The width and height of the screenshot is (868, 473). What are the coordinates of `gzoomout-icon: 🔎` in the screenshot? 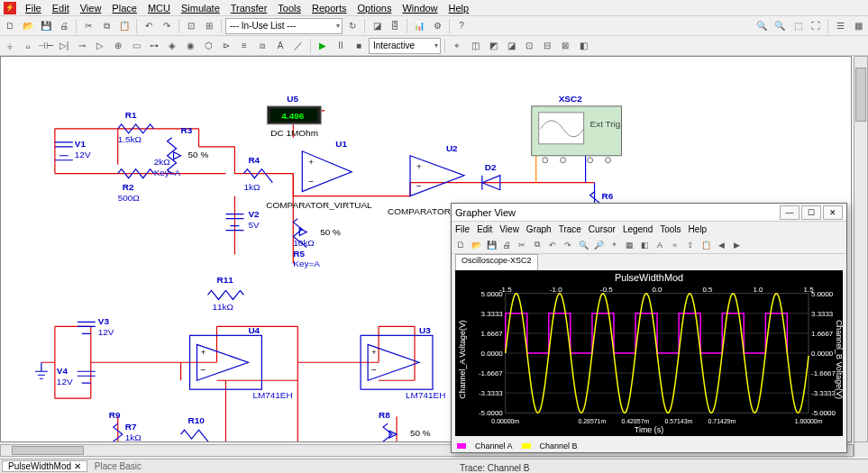 It's located at (598, 245).